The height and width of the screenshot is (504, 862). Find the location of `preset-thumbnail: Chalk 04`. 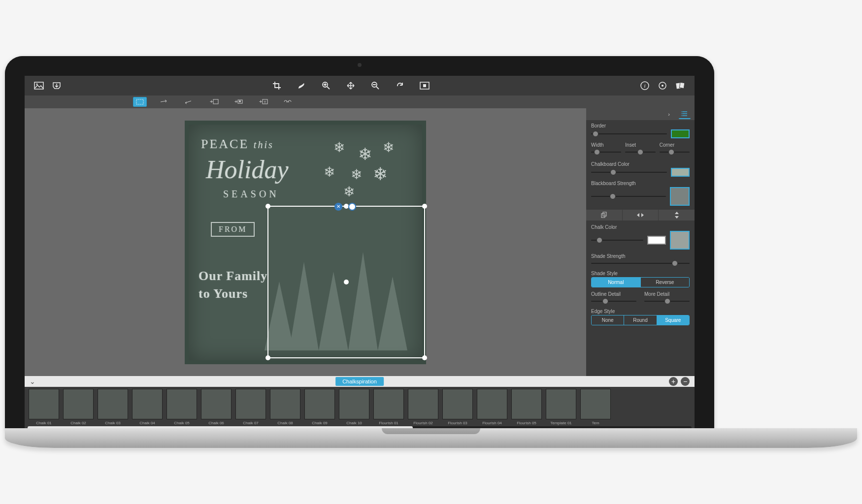

preset-thumbnail: Chalk 04 is located at coordinates (147, 407).